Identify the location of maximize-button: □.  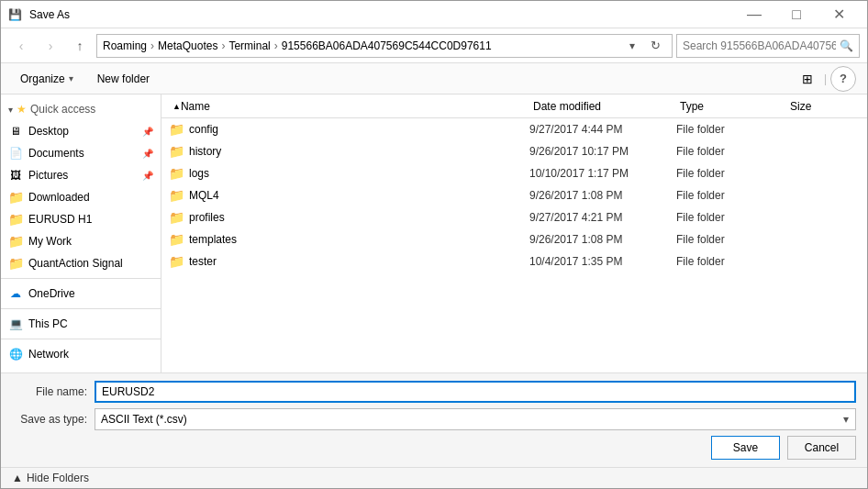
(796, 15).